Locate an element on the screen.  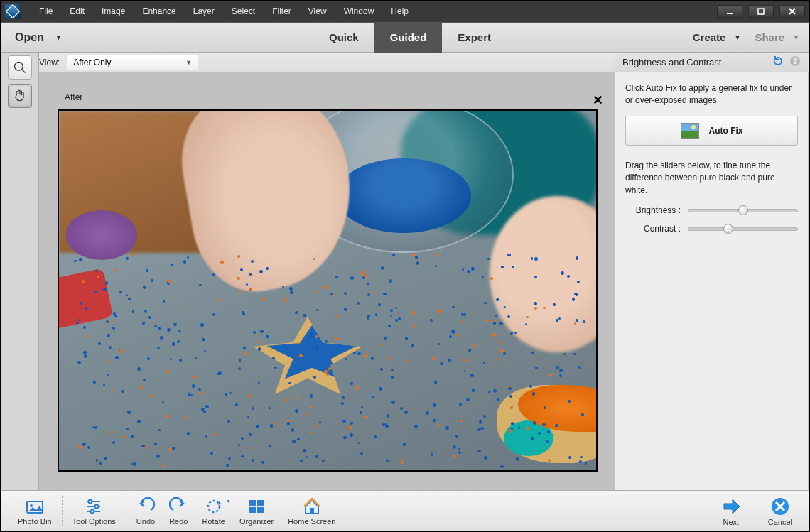
autofix-label: Auto Fix is located at coordinates (726, 131).